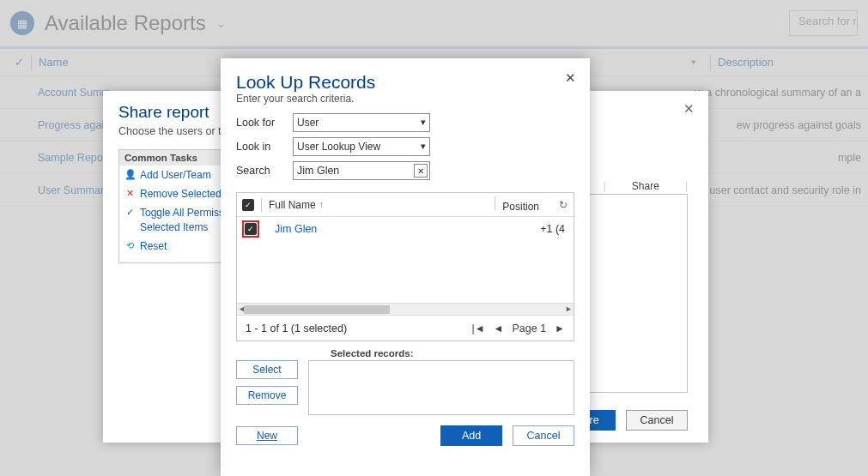  Describe the element at coordinates (471, 436) in the screenshot. I see `add-button: Add` at that location.